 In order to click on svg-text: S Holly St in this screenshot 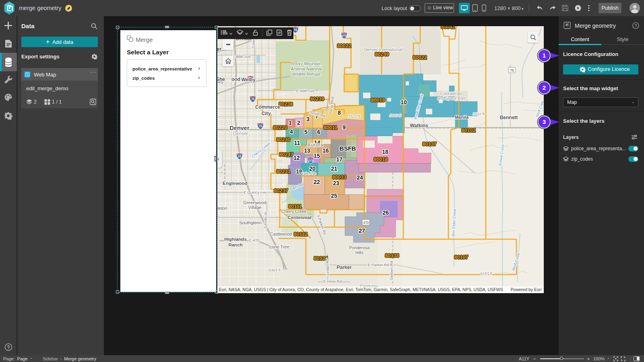, I will do `click(266, 220)`.